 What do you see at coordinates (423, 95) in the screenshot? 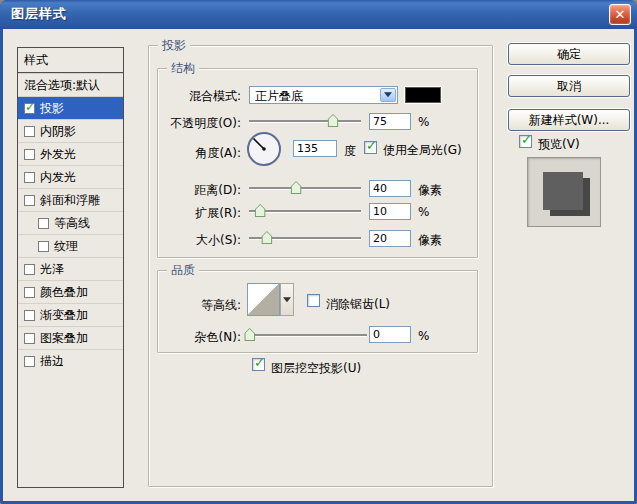
I see `shadow-color-swatch` at bounding box center [423, 95].